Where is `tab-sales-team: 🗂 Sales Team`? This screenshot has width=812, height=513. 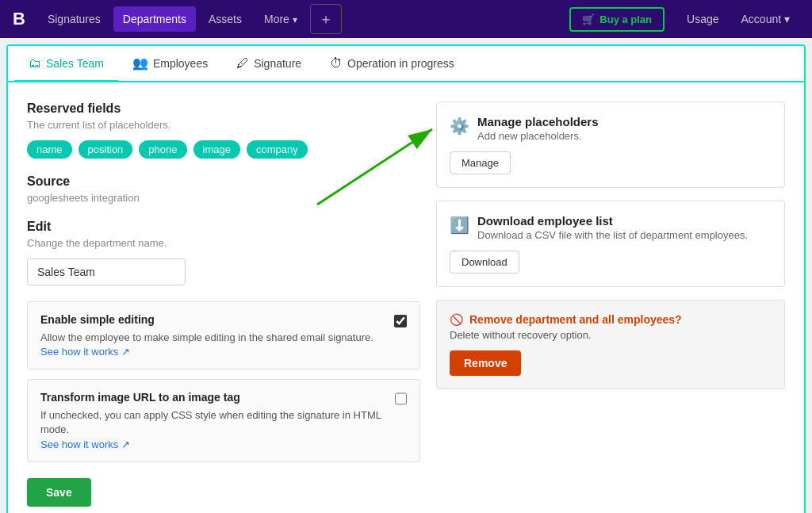
tab-sales-team: 🗂 Sales Team is located at coordinates (67, 64).